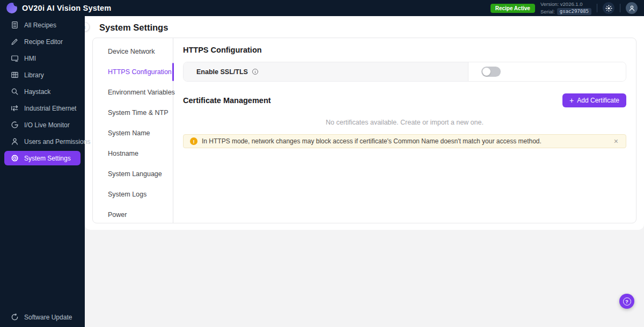  What do you see at coordinates (30, 59) in the screenshot?
I see `sidebar-item-label: HMI` at bounding box center [30, 59].